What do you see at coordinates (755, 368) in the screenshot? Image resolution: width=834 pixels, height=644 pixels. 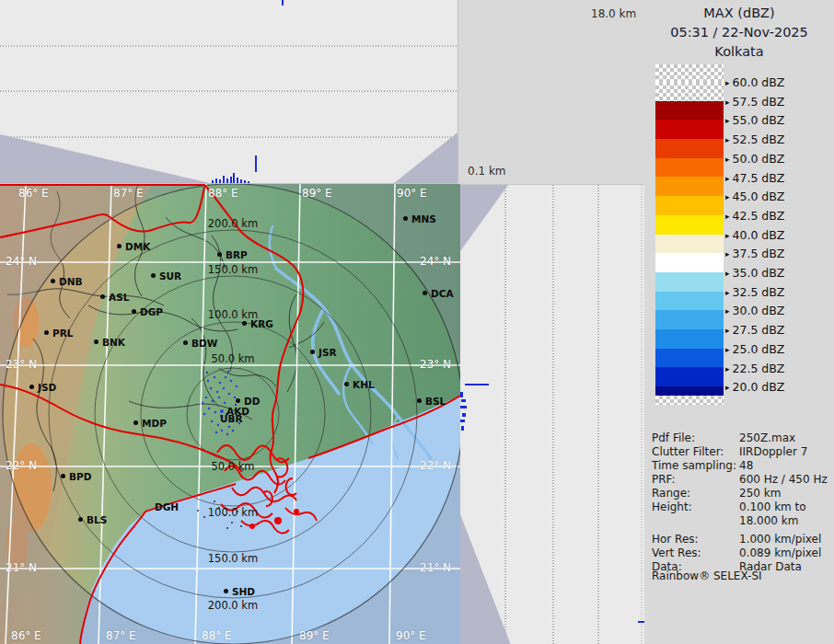 I see `legend-value-label: ▸22.5 dBZ` at bounding box center [755, 368].